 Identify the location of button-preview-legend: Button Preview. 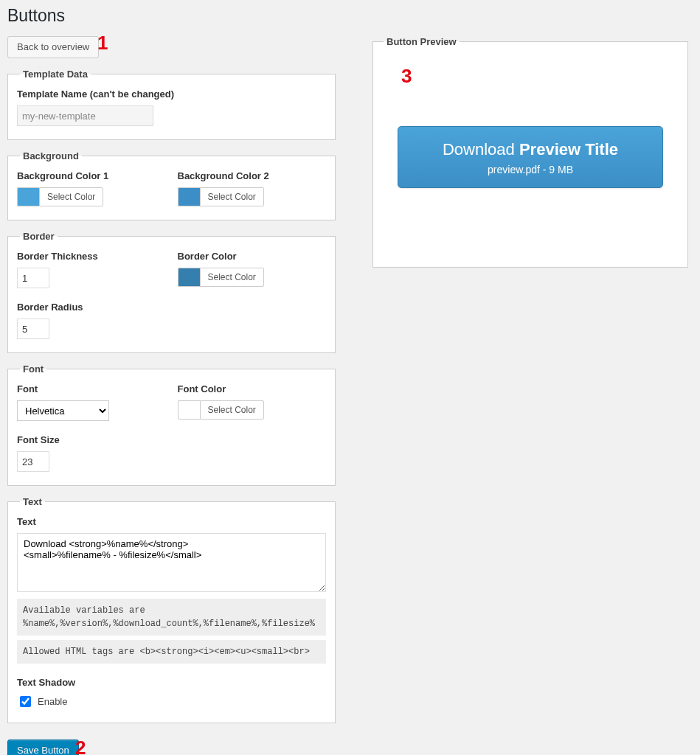
(422, 41).